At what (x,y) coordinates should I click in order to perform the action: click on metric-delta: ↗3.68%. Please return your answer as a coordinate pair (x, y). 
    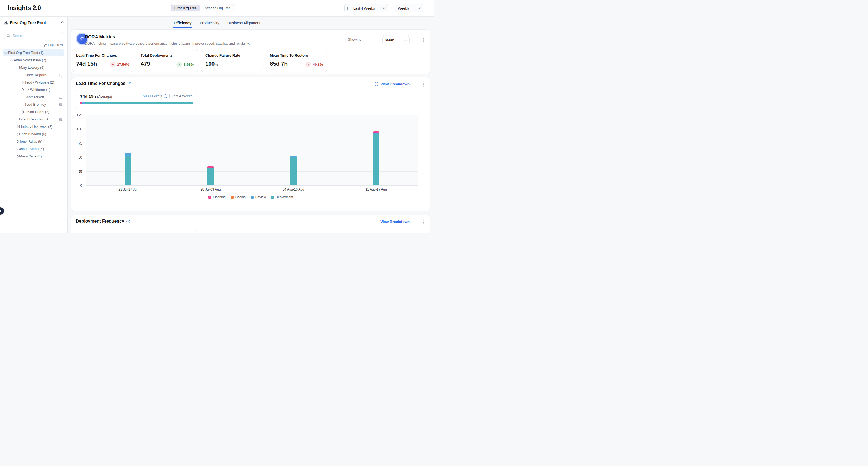
    Looking at the image, I should click on (185, 65).